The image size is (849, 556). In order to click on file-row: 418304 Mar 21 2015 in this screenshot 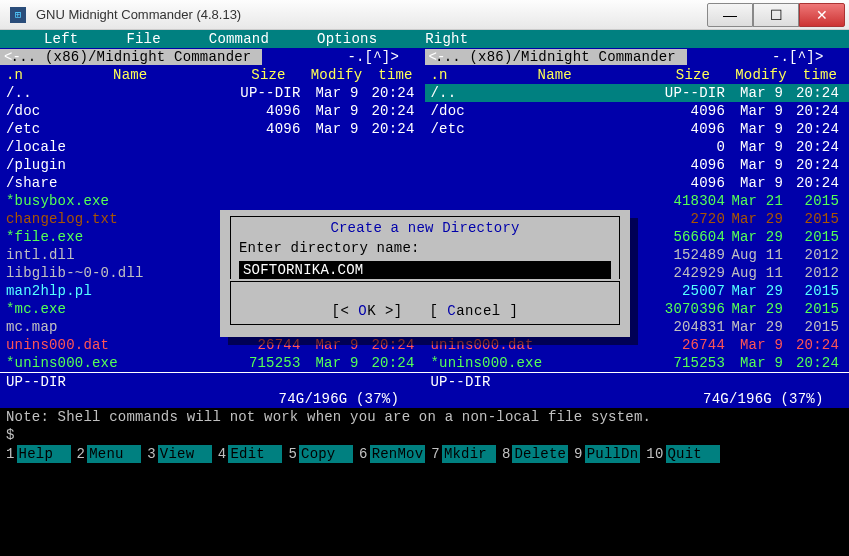, I will do `click(638, 201)`.